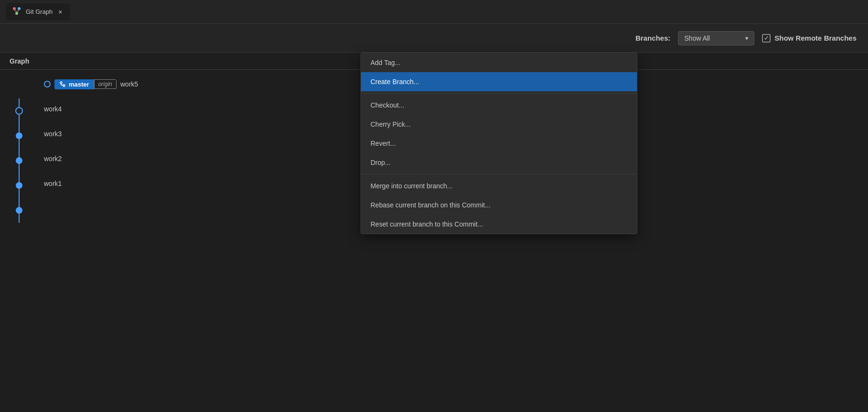 This screenshot has height=412, width=868. What do you see at coordinates (499, 105) in the screenshot?
I see `context-menu-item-checkout: Checkout...` at bounding box center [499, 105].